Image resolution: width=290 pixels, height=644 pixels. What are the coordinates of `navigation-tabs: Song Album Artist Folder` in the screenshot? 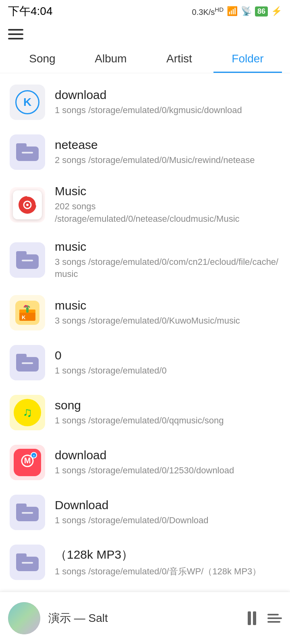 It's located at (145, 60).